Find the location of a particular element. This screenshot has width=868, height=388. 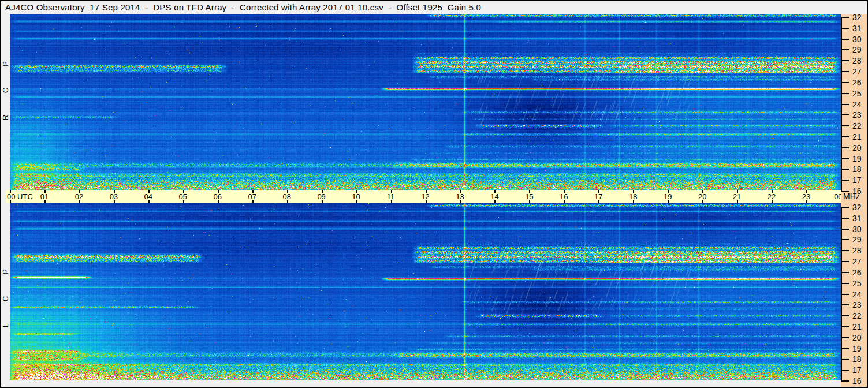

hour-label: 21 is located at coordinates (737, 196).